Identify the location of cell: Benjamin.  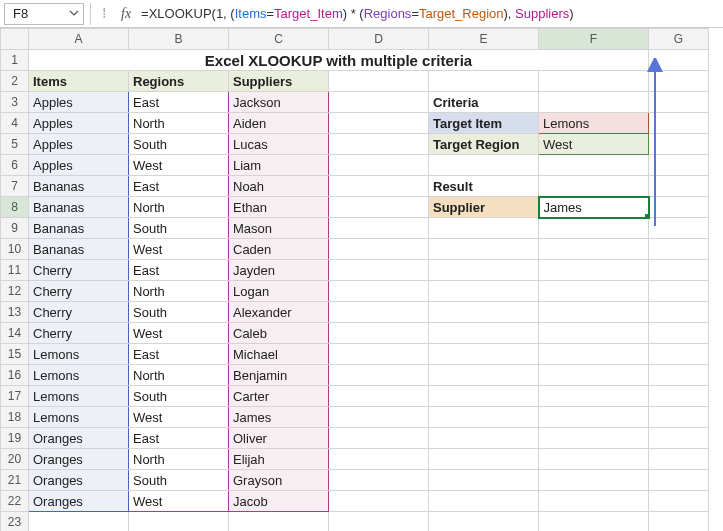
(279, 376).